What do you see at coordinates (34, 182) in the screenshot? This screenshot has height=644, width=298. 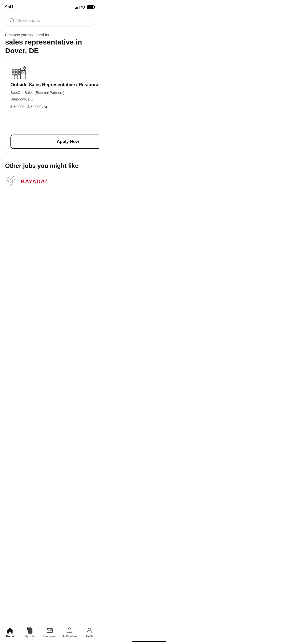 I see `bayada-name: BAYADA®` at bounding box center [34, 182].